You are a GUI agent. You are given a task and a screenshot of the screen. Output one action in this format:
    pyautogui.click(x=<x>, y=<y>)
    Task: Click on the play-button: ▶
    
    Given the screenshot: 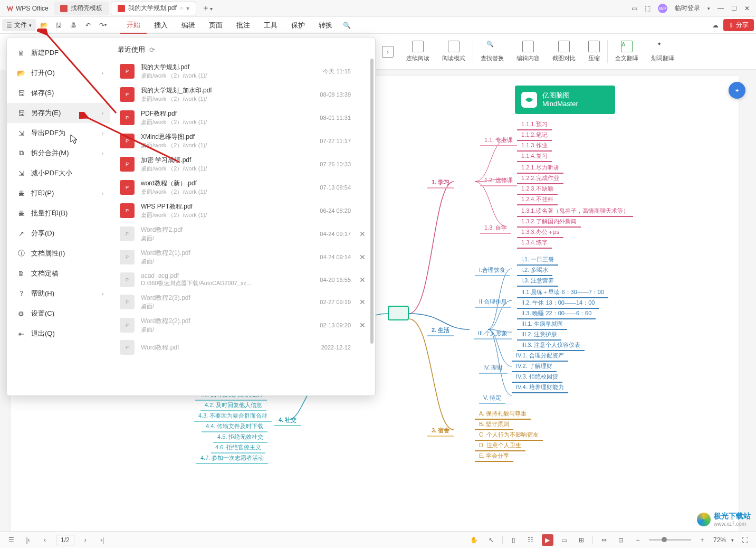 What is the action you would take?
    pyautogui.click(x=548, y=540)
    